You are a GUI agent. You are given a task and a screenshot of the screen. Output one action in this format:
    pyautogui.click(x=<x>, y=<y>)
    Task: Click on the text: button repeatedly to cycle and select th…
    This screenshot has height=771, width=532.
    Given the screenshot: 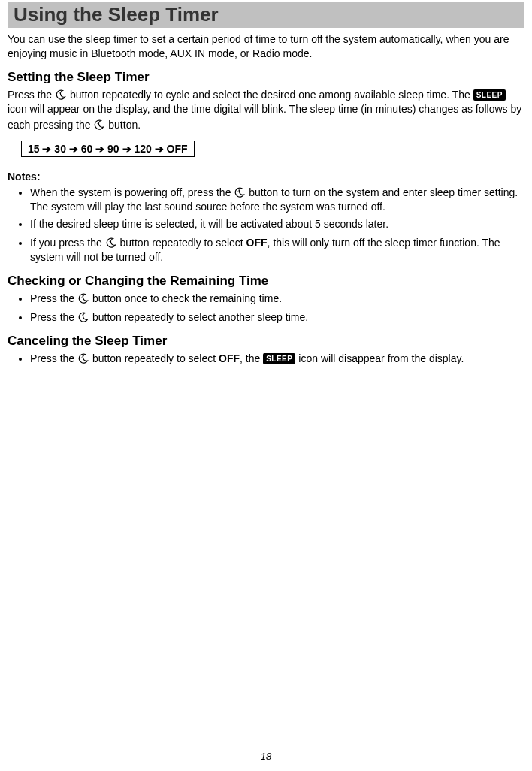 What is the action you would take?
    pyautogui.click(x=272, y=95)
    